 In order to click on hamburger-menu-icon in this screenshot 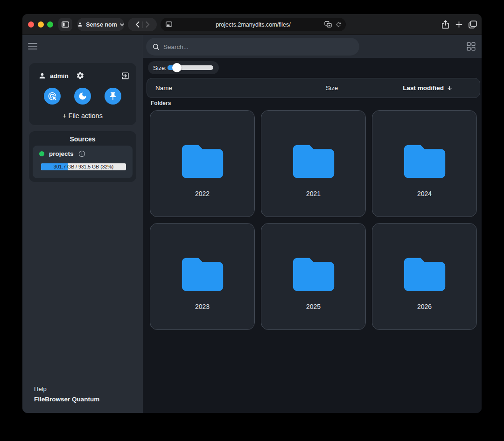, I will do `click(33, 46)`.